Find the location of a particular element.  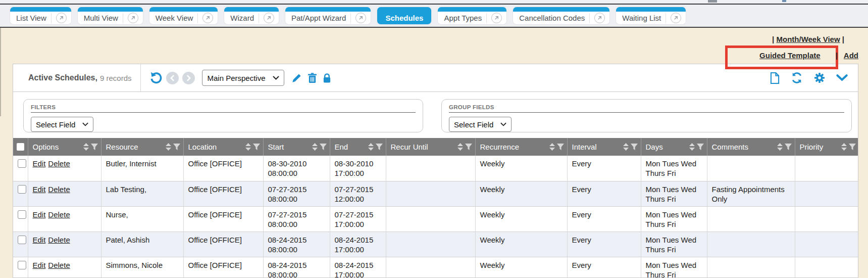

tab-cancellation-codes: Cancellation Codes is located at coordinates (561, 16).